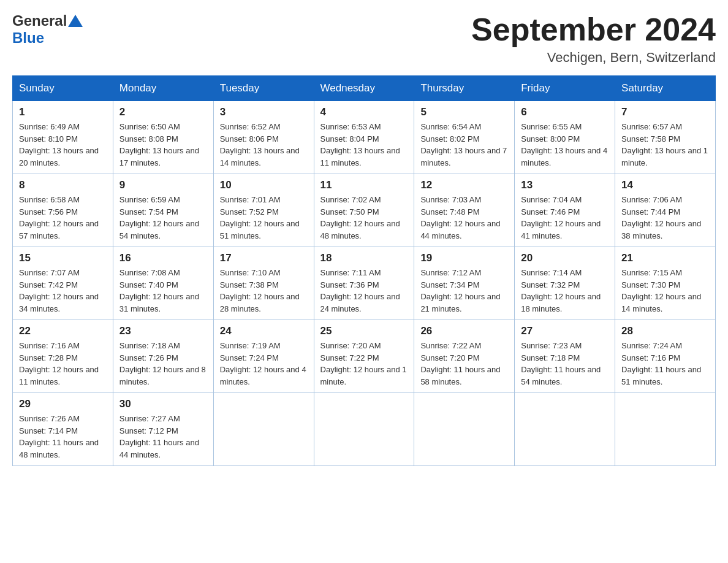 The image size is (728, 563). I want to click on day-number: 22, so click(63, 331).